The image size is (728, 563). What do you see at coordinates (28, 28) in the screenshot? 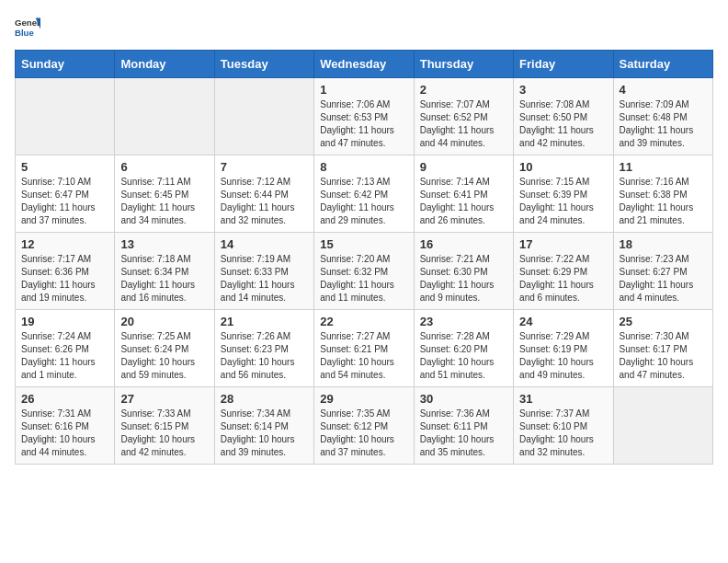
I see `logo-icon: General Blue` at bounding box center [28, 28].